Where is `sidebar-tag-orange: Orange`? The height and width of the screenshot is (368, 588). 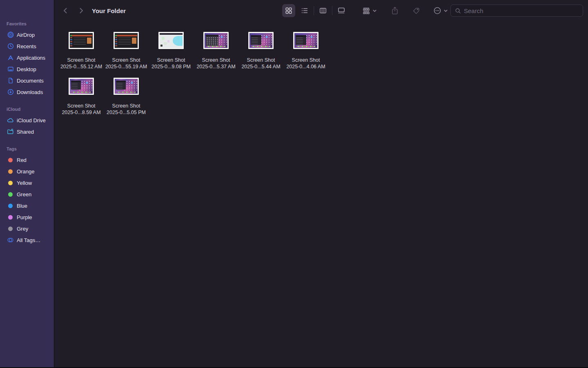
sidebar-tag-orange: Orange is located at coordinates (27, 171).